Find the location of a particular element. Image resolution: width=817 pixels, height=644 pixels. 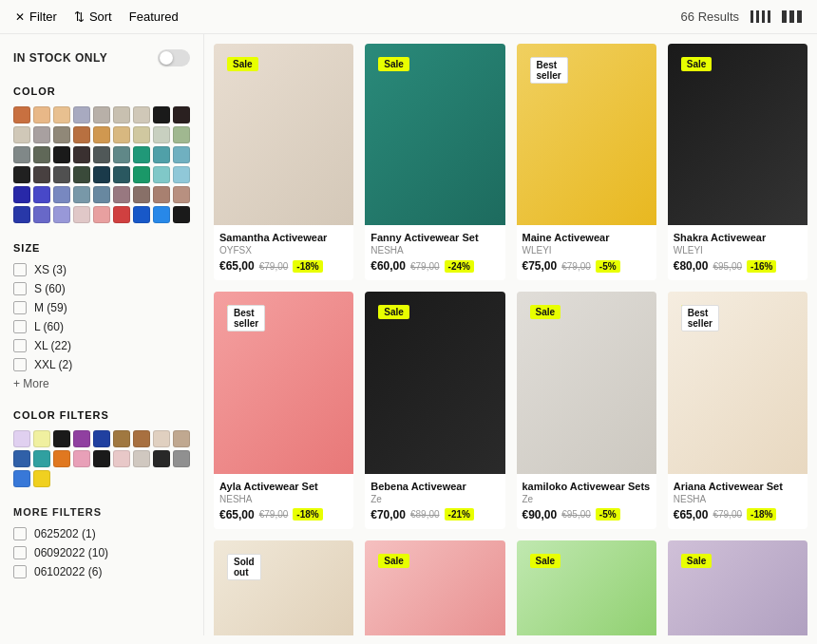

size-checkbox-l is located at coordinates (20, 327).